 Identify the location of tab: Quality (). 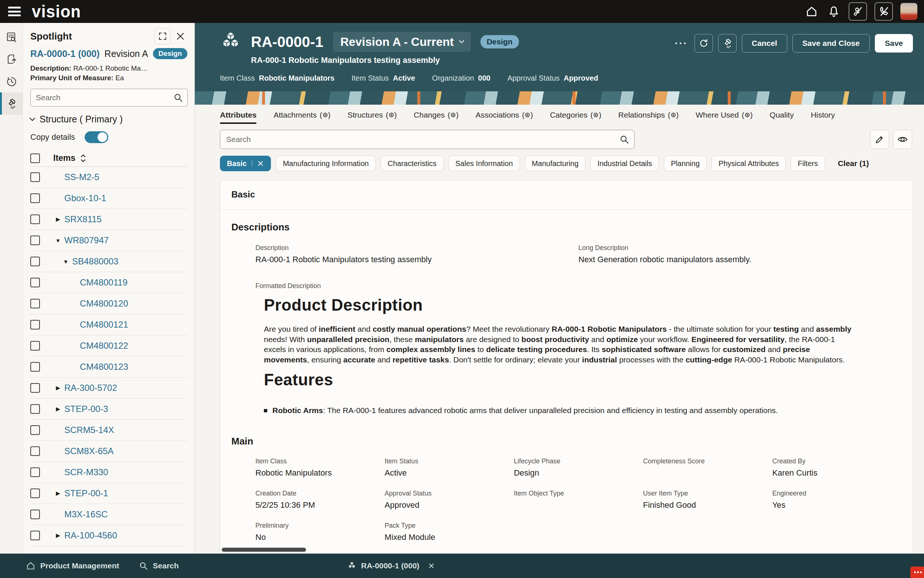
(782, 117).